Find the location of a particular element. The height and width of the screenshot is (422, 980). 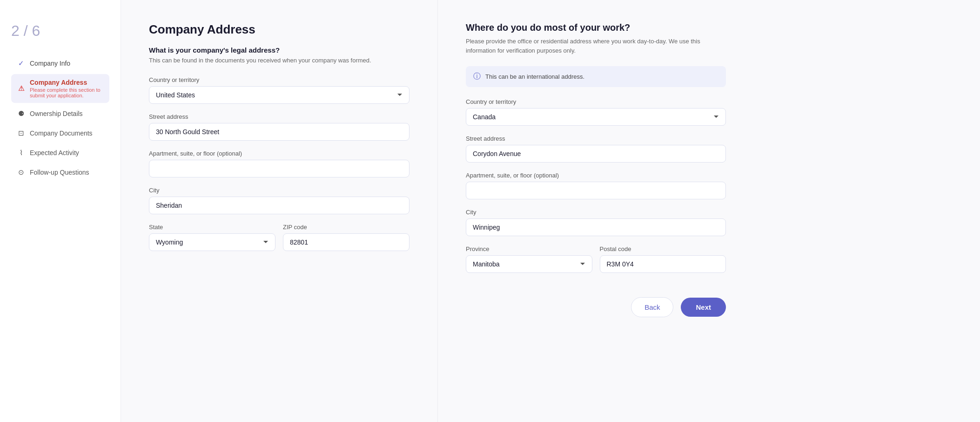

apt-input is located at coordinates (279, 169).